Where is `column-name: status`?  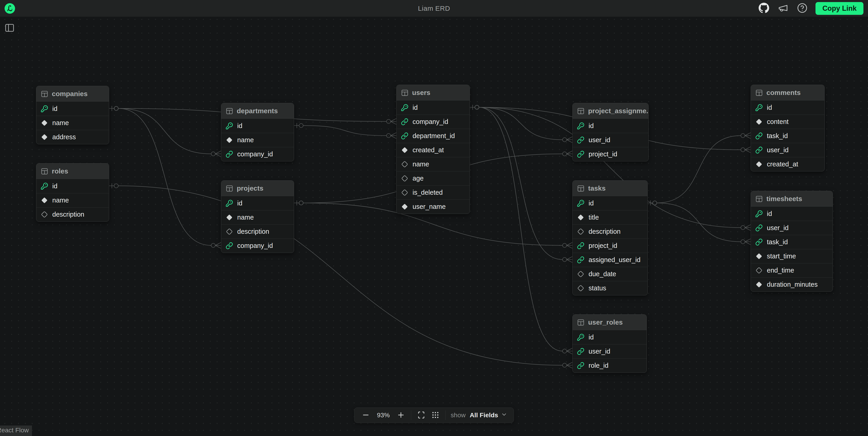 column-name: status is located at coordinates (597, 288).